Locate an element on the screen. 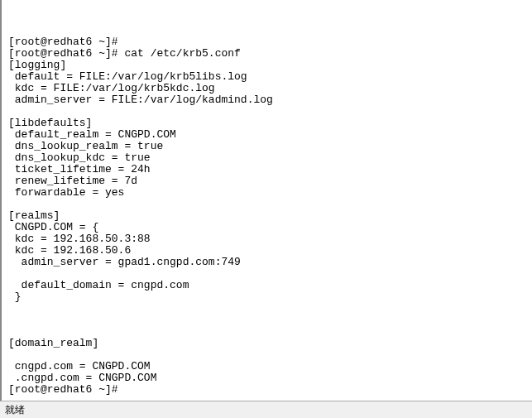  terminal-line: [libdefaults] is located at coordinates (270, 123).